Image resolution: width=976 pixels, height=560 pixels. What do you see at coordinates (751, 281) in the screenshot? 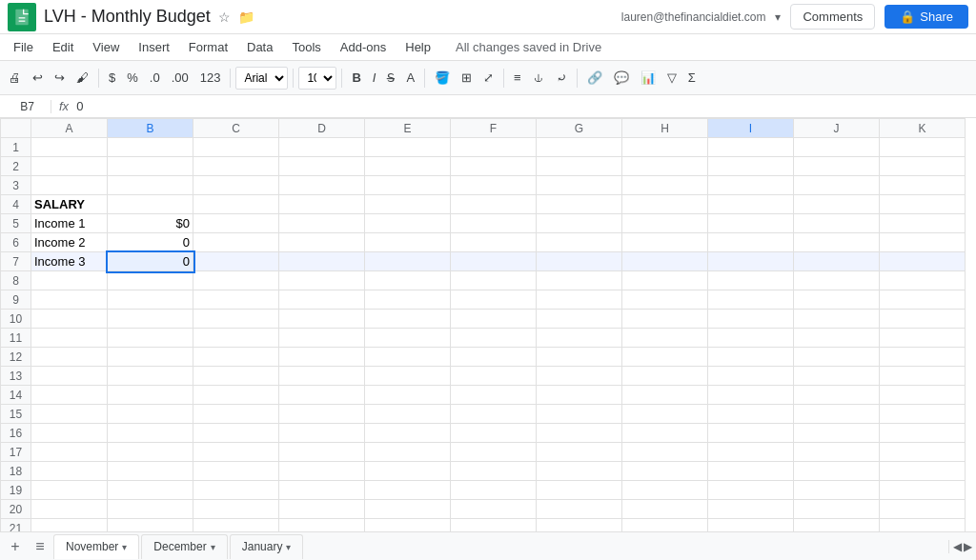
I see `cell-I8` at bounding box center [751, 281].